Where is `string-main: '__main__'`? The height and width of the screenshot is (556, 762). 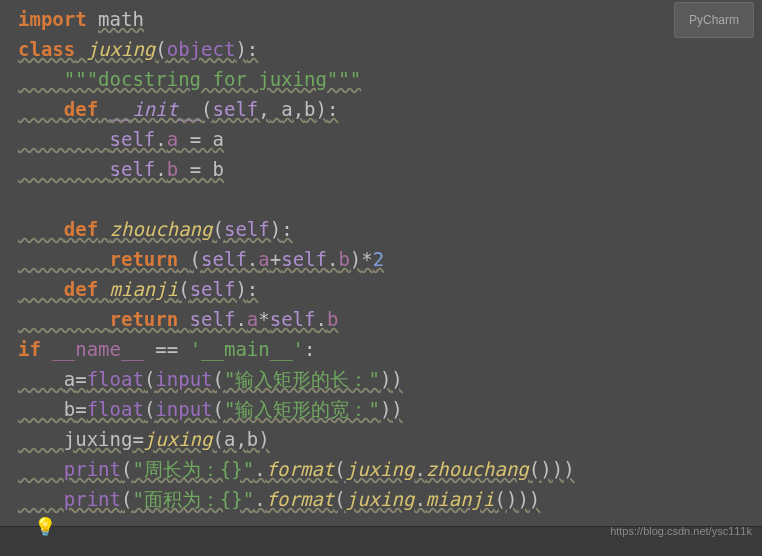
string-main: '__main__' is located at coordinates (247, 349).